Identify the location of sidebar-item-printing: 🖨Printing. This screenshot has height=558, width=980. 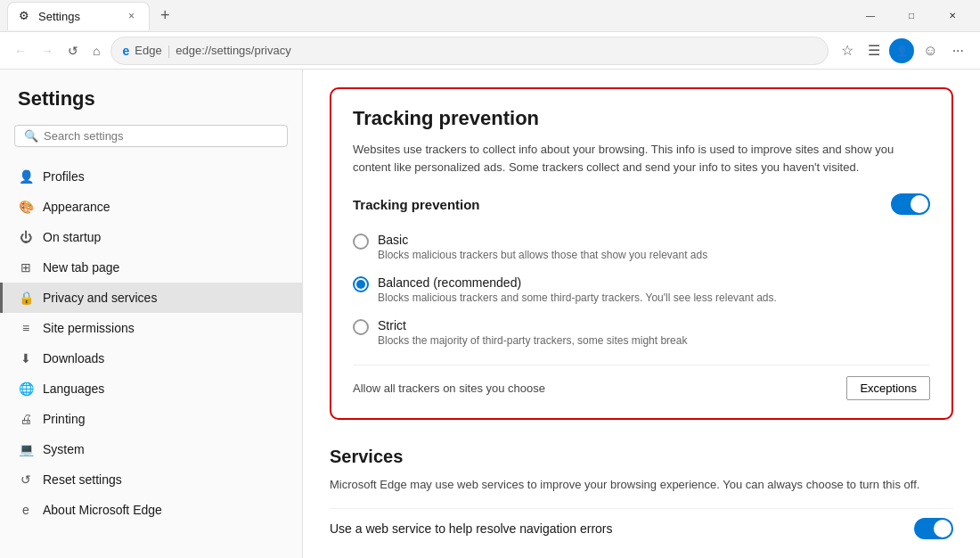
(151, 419).